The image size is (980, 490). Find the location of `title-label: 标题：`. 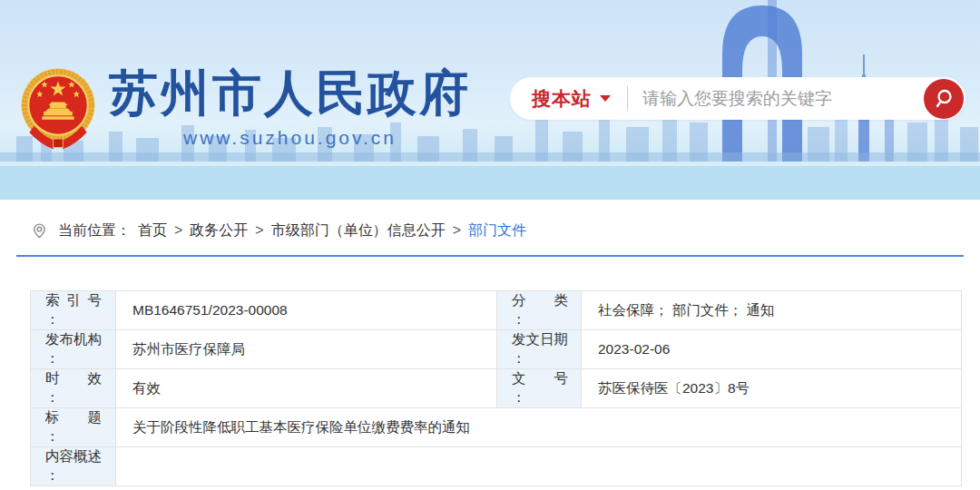

title-label: 标题： is located at coordinates (74, 428).